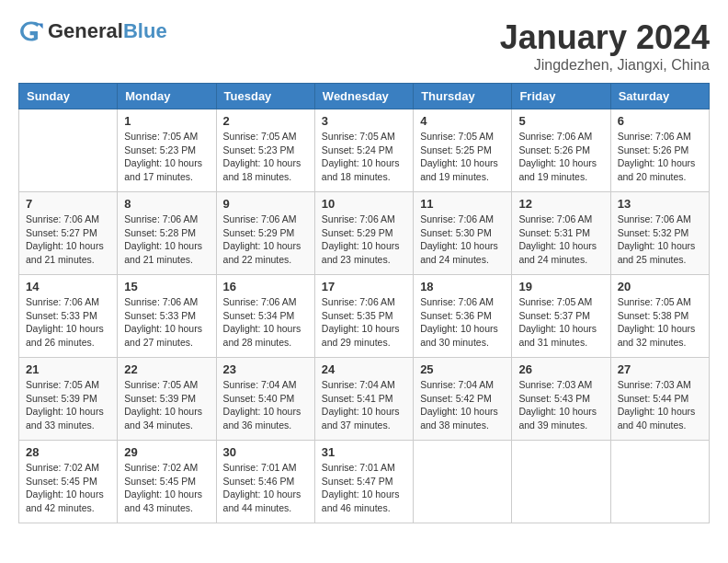 Image resolution: width=728 pixels, height=563 pixels. What do you see at coordinates (108, 31) in the screenshot?
I see `logo-wordmark: GeneralBlue` at bounding box center [108, 31].